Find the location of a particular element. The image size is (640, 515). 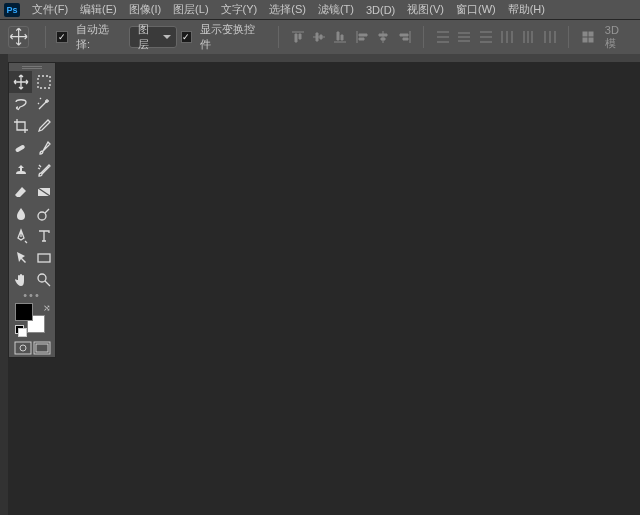

auto-select-checkbox is located at coordinates (62, 37).